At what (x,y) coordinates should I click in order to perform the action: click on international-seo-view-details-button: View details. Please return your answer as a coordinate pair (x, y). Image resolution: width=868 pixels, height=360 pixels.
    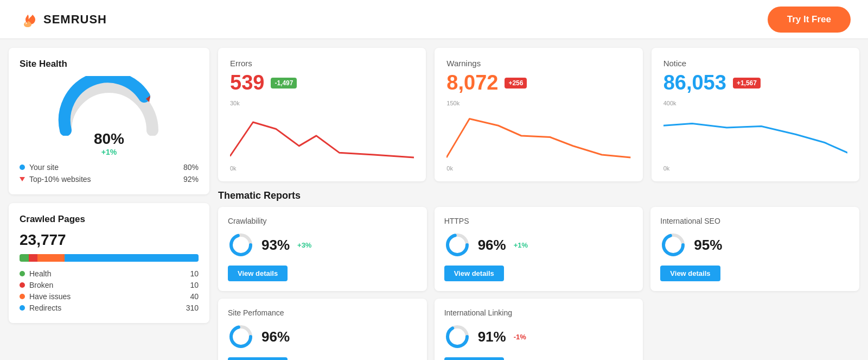
    Looking at the image, I should click on (690, 274).